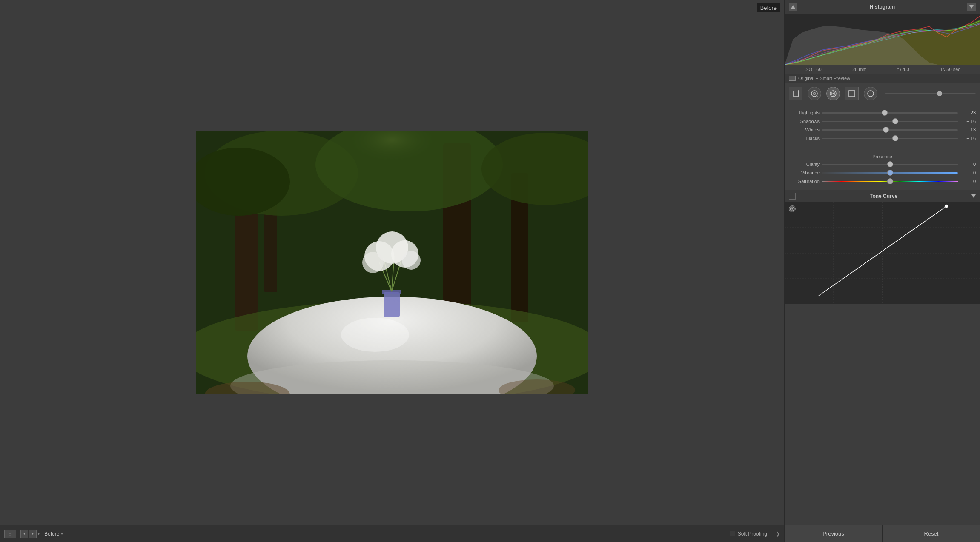 This screenshot has height=542, width=980. Describe the element at coordinates (804, 138) in the screenshot. I see `blacks-label: Blacks` at that location.